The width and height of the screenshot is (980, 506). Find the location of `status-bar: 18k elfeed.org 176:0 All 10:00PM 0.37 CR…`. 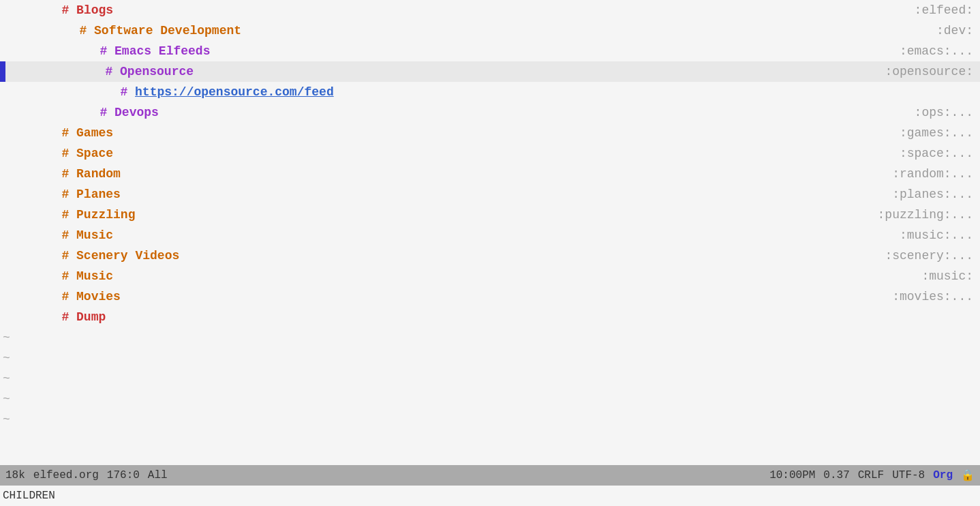

status-bar: 18k elfeed.org 176:0 All 10:00PM 0.37 CR… is located at coordinates (490, 475).